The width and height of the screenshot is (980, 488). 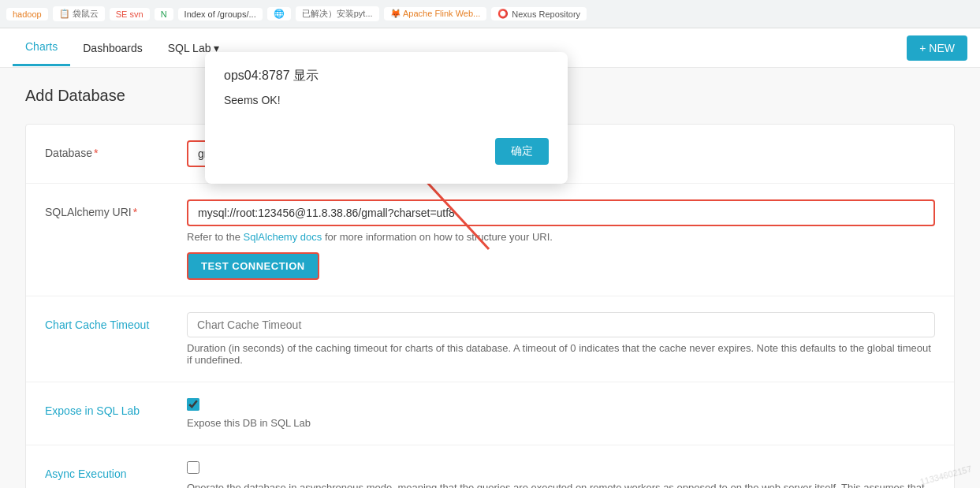 What do you see at coordinates (194, 48) in the screenshot?
I see `nav-sqllab: SQL Lab ▾` at bounding box center [194, 48].